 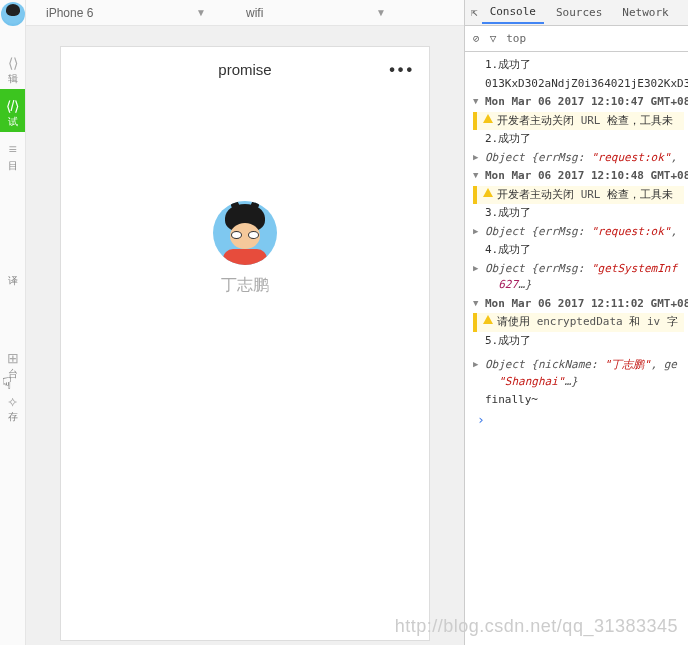 I want to click on sidebar-item-label: 目, so click(x=13, y=166).